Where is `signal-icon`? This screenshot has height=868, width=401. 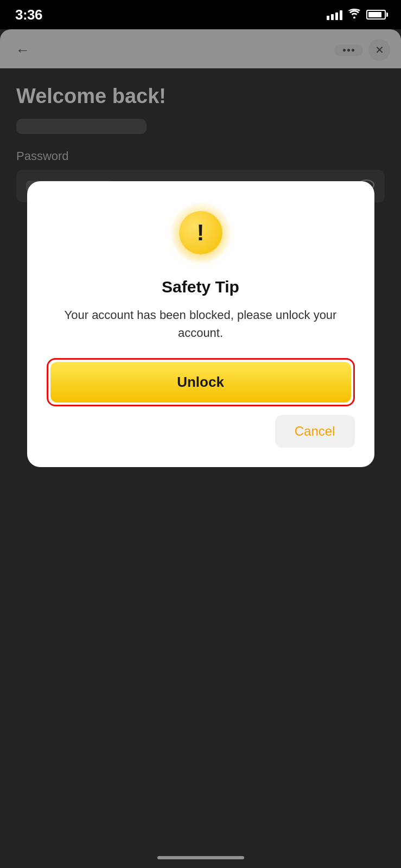
signal-icon is located at coordinates (334, 15).